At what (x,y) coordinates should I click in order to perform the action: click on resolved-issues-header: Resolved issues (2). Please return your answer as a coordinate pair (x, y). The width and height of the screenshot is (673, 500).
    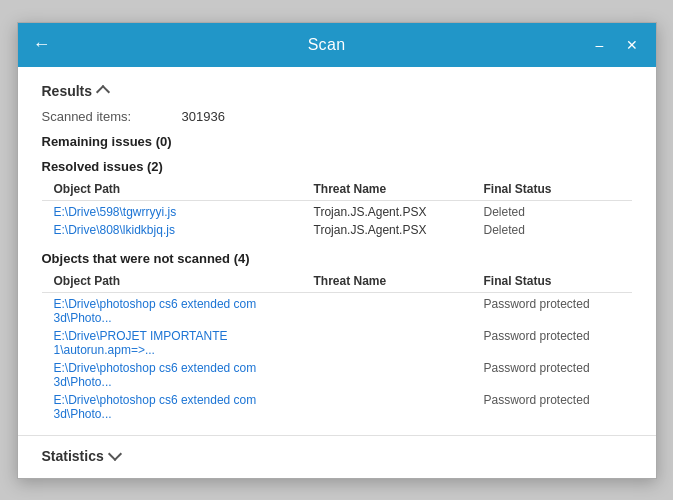
    Looking at the image, I should click on (337, 166).